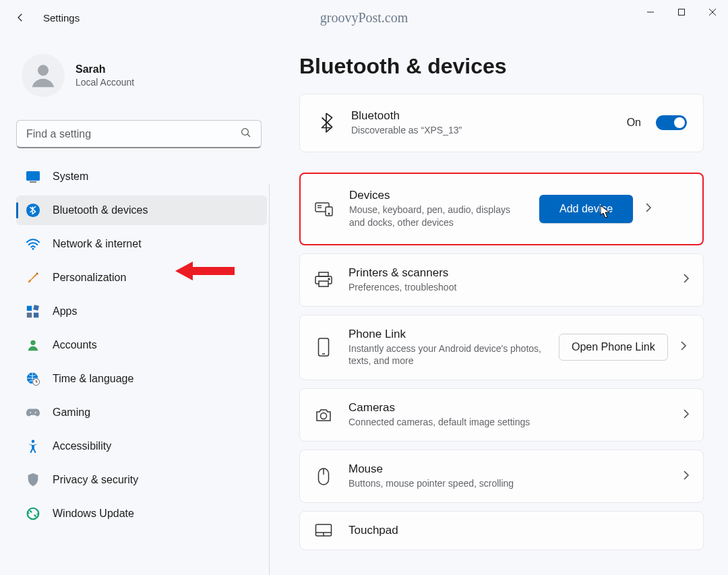 The image size is (728, 575). What do you see at coordinates (61, 18) in the screenshot?
I see `app-title: Settings` at bounding box center [61, 18].